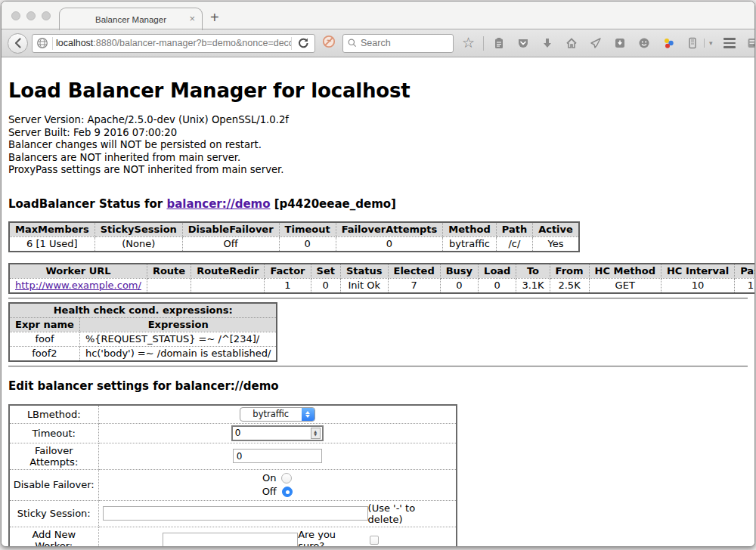  What do you see at coordinates (378, 44) in the screenshot?
I see `navigation-toolbar: localhost:8880/balancer-manager?b=demo&n…` at bounding box center [378, 44].